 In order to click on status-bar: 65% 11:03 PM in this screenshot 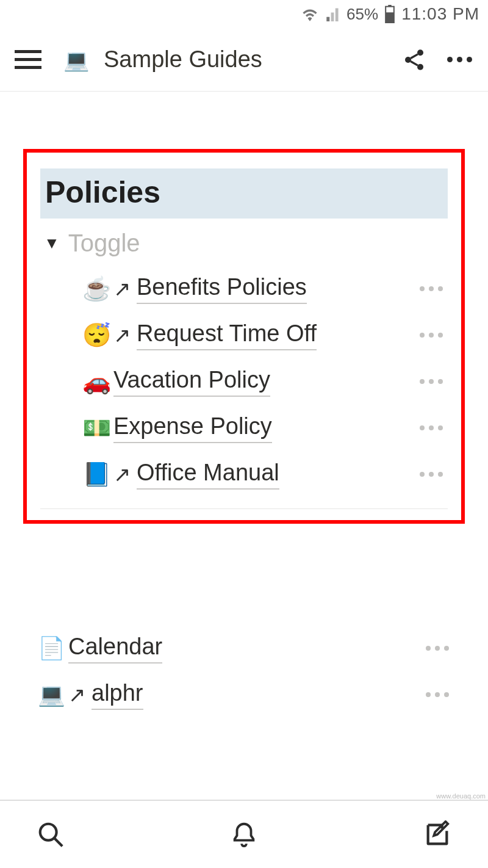, I will do `click(244, 14)`.